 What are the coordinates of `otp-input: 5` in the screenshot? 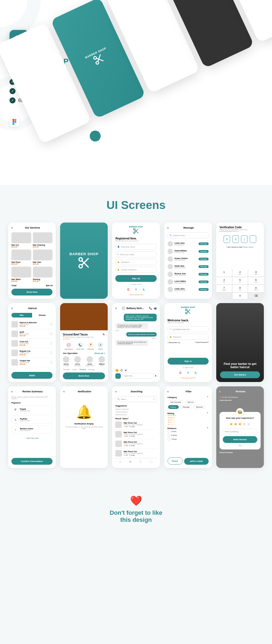 It's located at (227, 239).